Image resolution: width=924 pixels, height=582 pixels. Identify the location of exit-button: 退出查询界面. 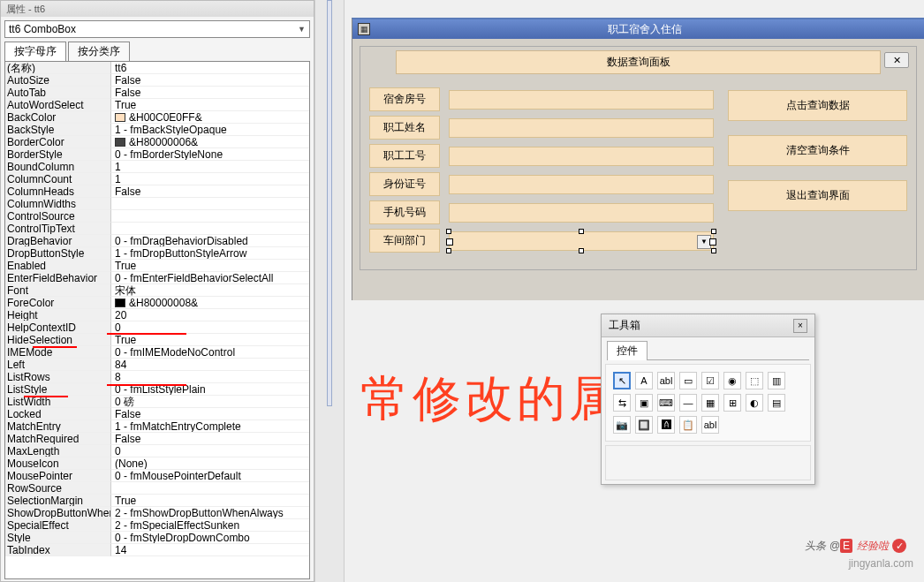
(818, 196).